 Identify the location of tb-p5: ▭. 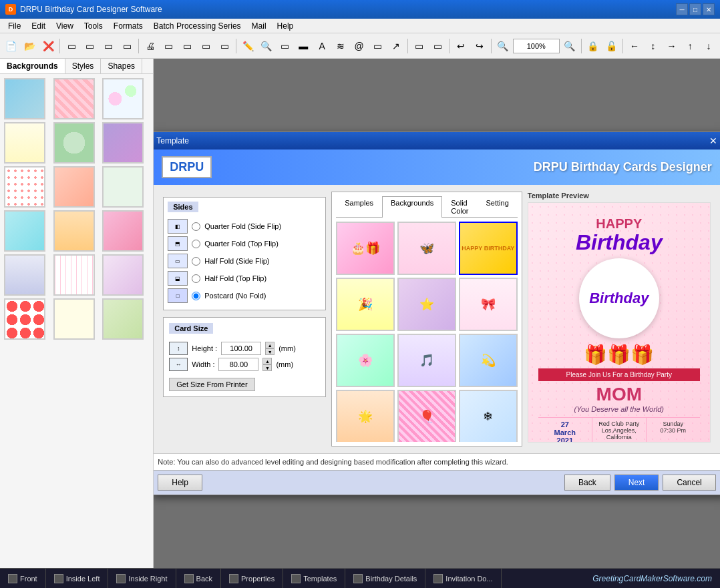
(224, 46).